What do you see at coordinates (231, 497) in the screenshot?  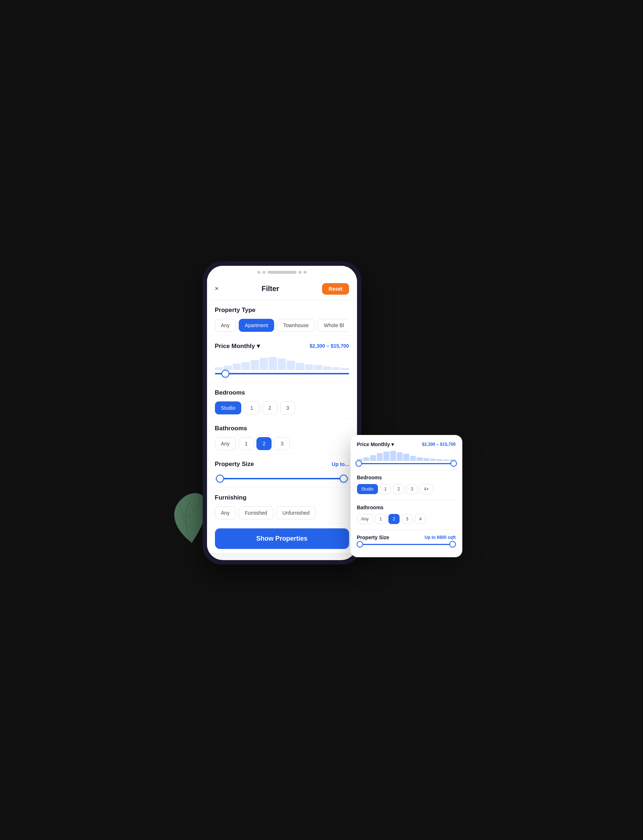 I see `furnishing-label: Furnishing` at bounding box center [231, 497].